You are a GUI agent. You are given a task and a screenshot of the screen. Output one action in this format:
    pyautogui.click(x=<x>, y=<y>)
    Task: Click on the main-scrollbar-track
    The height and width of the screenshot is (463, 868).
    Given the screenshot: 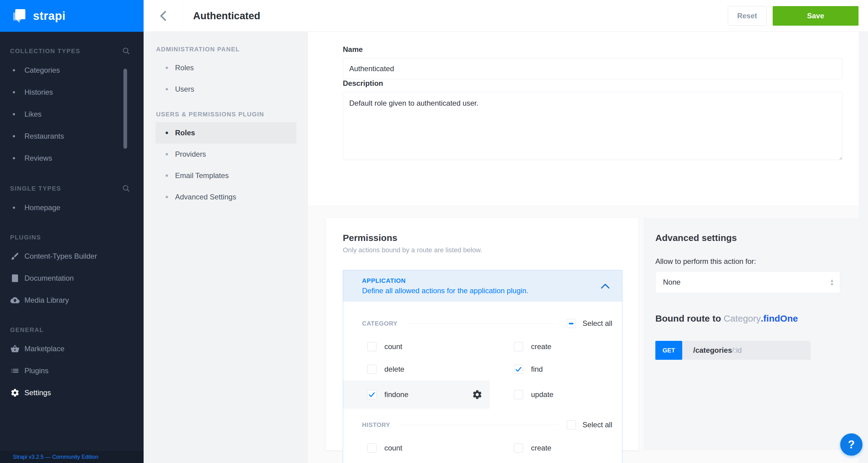 What is the action you would take?
    pyautogui.click(x=863, y=247)
    